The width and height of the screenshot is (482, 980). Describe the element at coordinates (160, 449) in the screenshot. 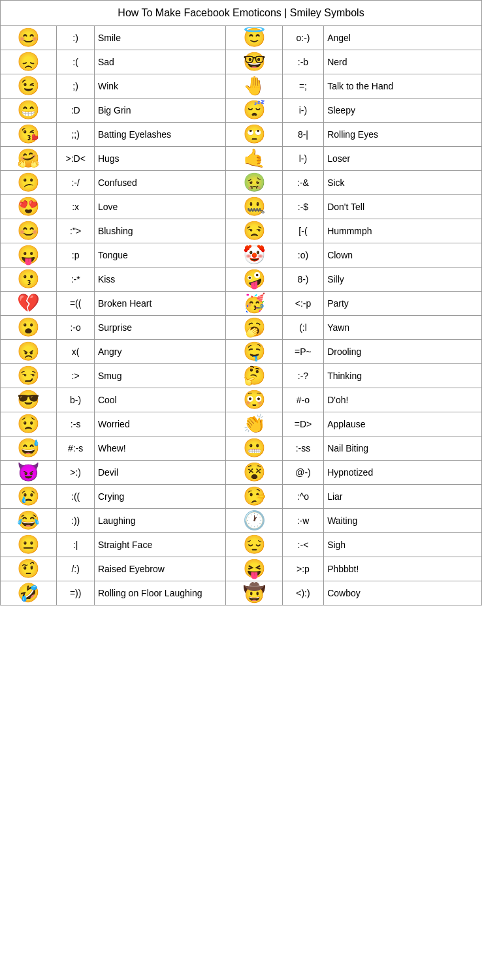

I see `name-left-17: Whew!` at that location.